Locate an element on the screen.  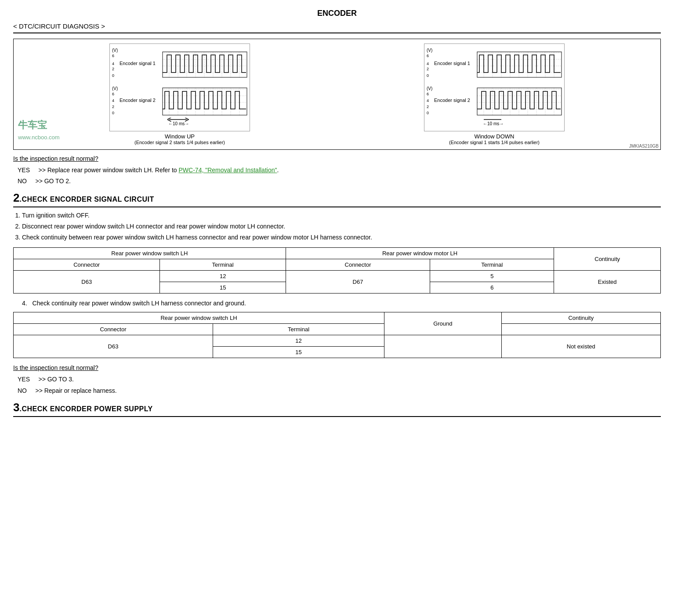
waveform-right-subtitle: (Encoder signal 1 starts 1/4 pulses earl… is located at coordinates (494, 142).